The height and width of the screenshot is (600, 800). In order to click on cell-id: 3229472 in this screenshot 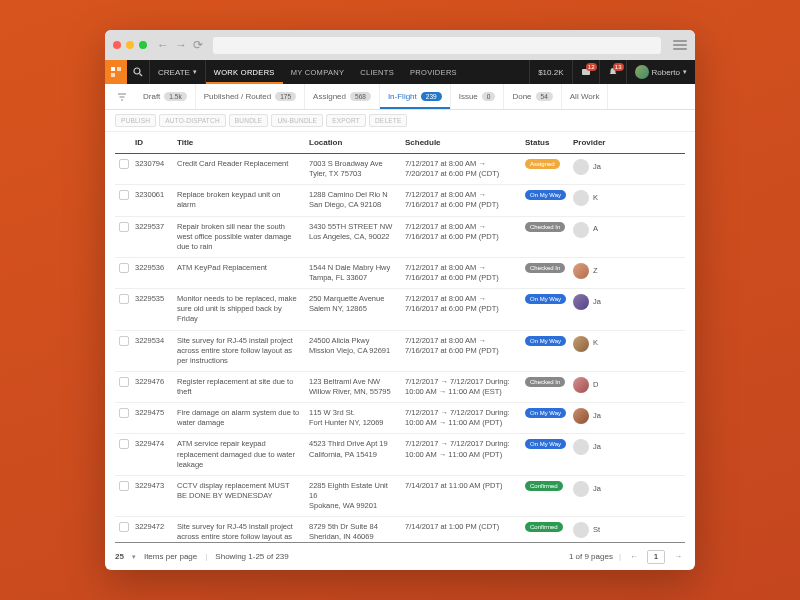, I will do `click(152, 530)`.